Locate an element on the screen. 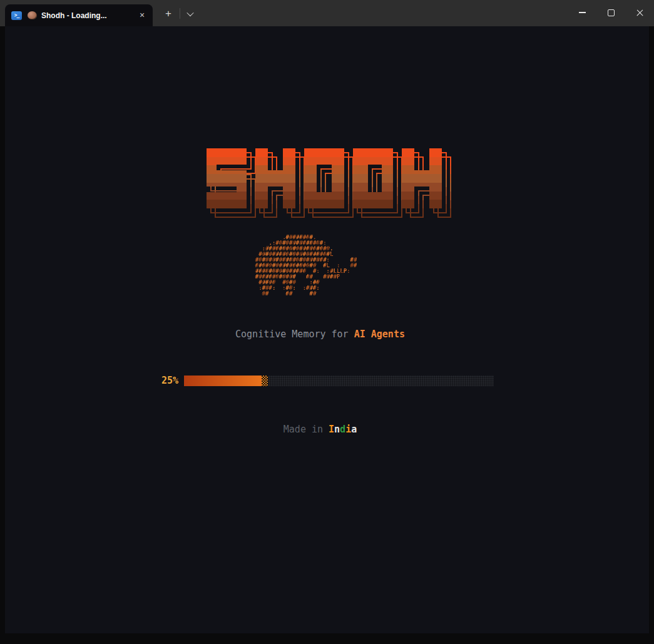  footer-prefix: Made in is located at coordinates (306, 429).